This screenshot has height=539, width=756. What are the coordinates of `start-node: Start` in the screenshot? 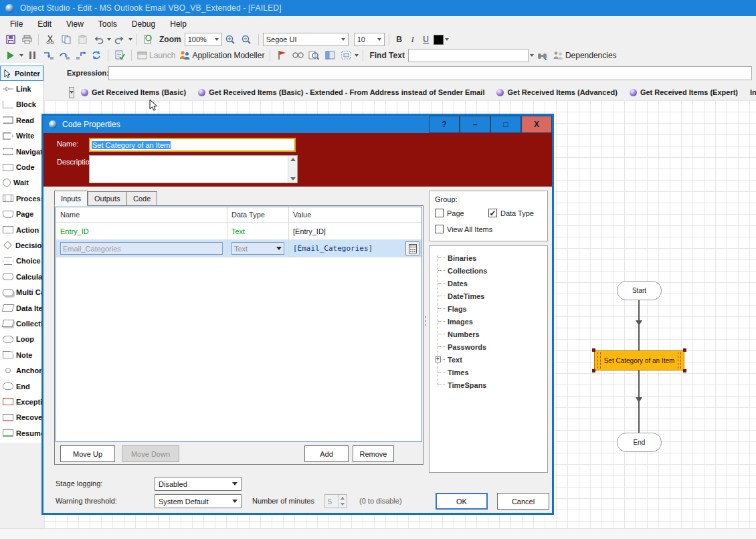 It's located at (640, 290).